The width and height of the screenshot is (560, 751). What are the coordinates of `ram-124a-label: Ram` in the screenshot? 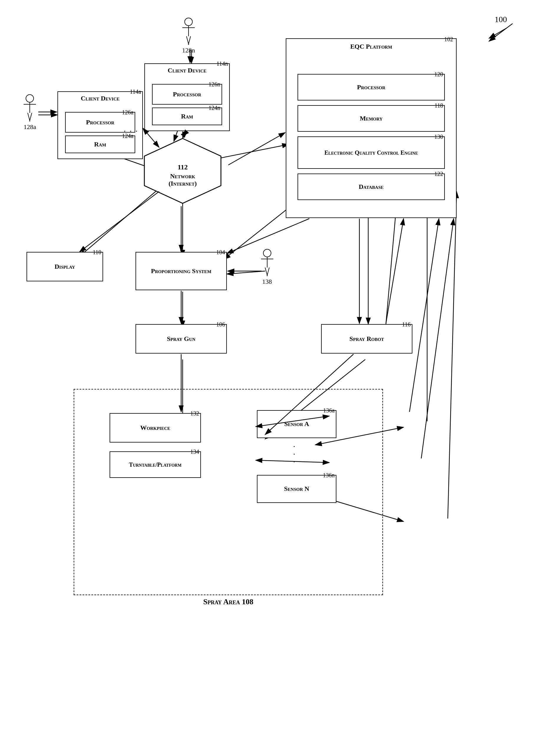 It's located at (100, 144).